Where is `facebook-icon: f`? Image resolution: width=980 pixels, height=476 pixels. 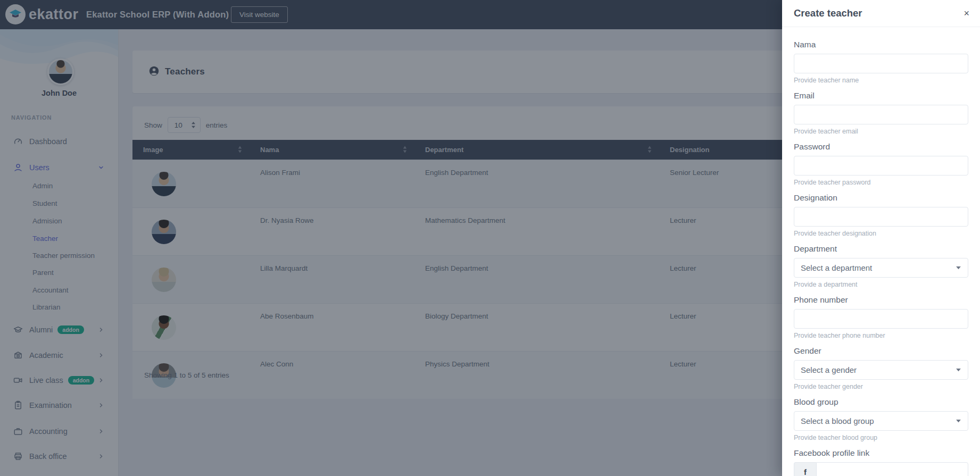
facebook-icon: f is located at coordinates (805, 469).